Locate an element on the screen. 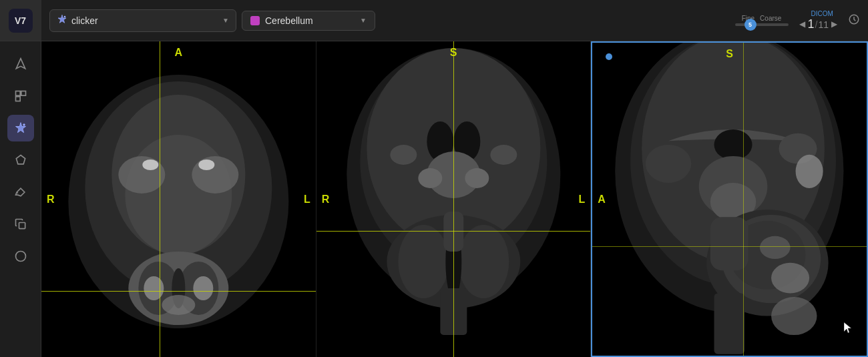 This screenshot has height=357, width=868. dicom-total-slices: 11 is located at coordinates (823, 25).